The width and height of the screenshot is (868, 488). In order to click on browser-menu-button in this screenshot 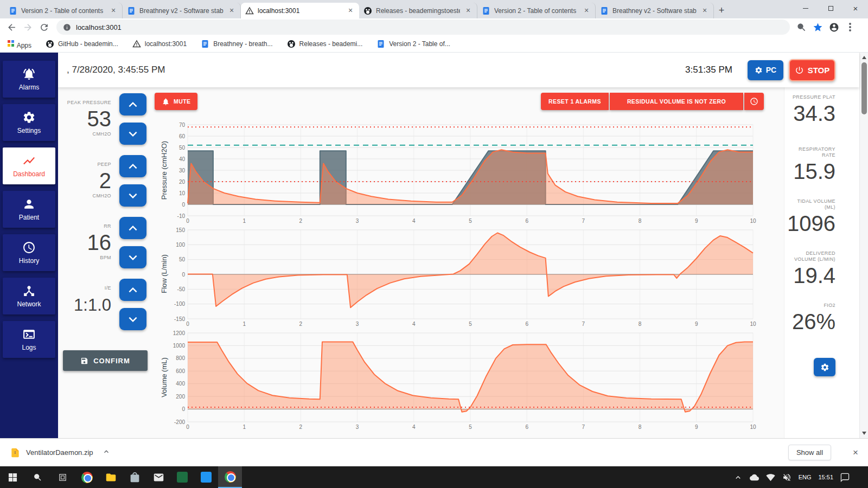, I will do `click(850, 27)`.